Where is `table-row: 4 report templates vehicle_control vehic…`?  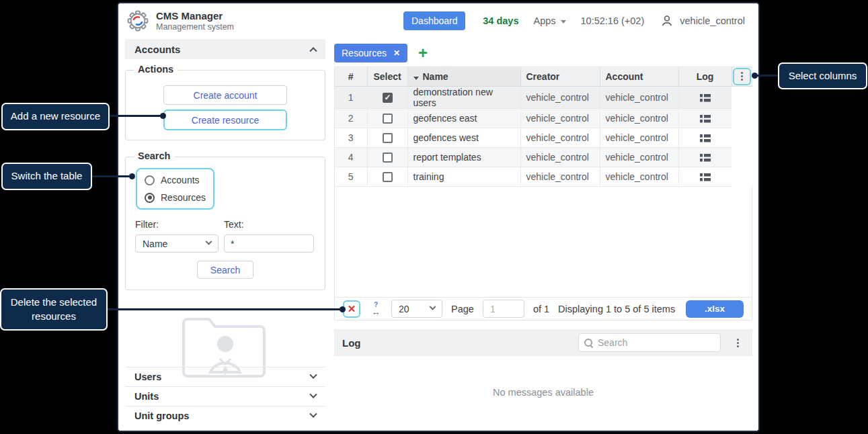
table-row: 4 report templates vehicle_control vehic… is located at coordinates (543, 157).